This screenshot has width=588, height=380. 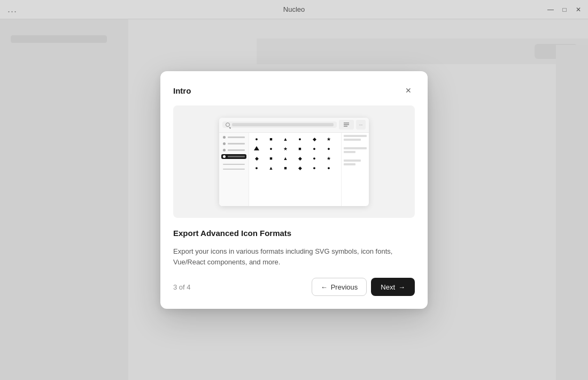 What do you see at coordinates (294, 233) in the screenshot?
I see `modal-heading: Export Advanced Icon Formats` at bounding box center [294, 233].